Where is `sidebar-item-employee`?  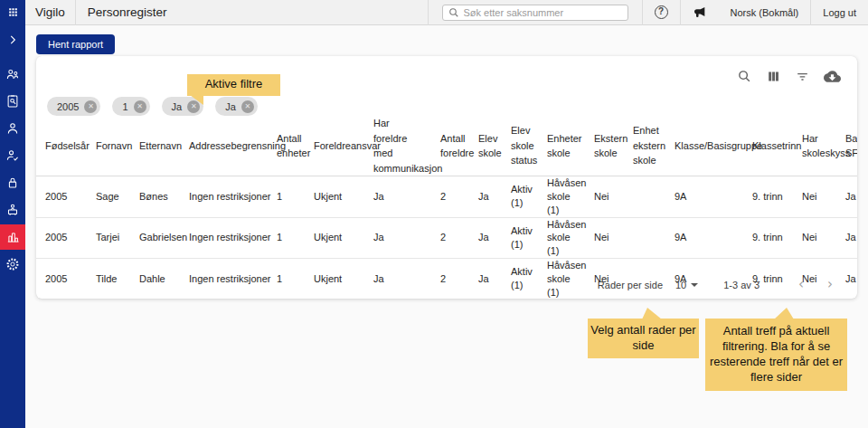 sidebar-item-employee is located at coordinates (13, 210).